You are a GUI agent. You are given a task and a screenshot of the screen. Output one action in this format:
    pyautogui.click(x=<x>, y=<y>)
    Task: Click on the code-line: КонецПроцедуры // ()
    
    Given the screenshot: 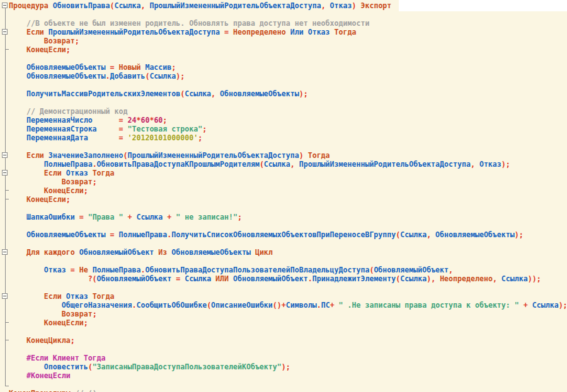 What is the action you would take?
    pyautogui.click(x=53, y=390)
    